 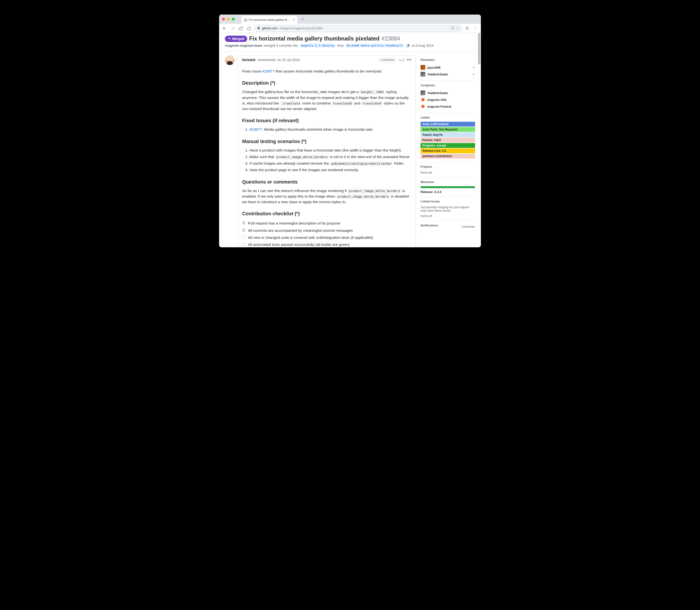 I want to click on label-badge: Release Line: 2.3, so click(x=448, y=151).